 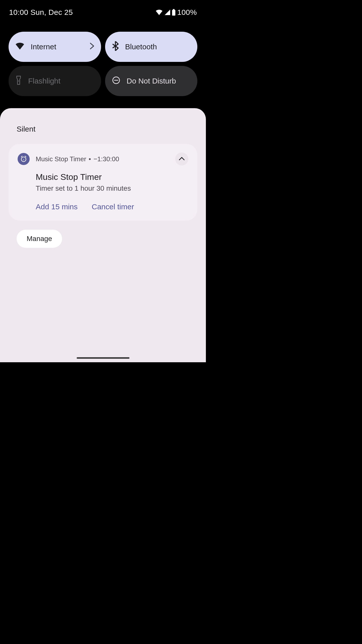 I want to click on do-not-disturb-icon, so click(x=116, y=81).